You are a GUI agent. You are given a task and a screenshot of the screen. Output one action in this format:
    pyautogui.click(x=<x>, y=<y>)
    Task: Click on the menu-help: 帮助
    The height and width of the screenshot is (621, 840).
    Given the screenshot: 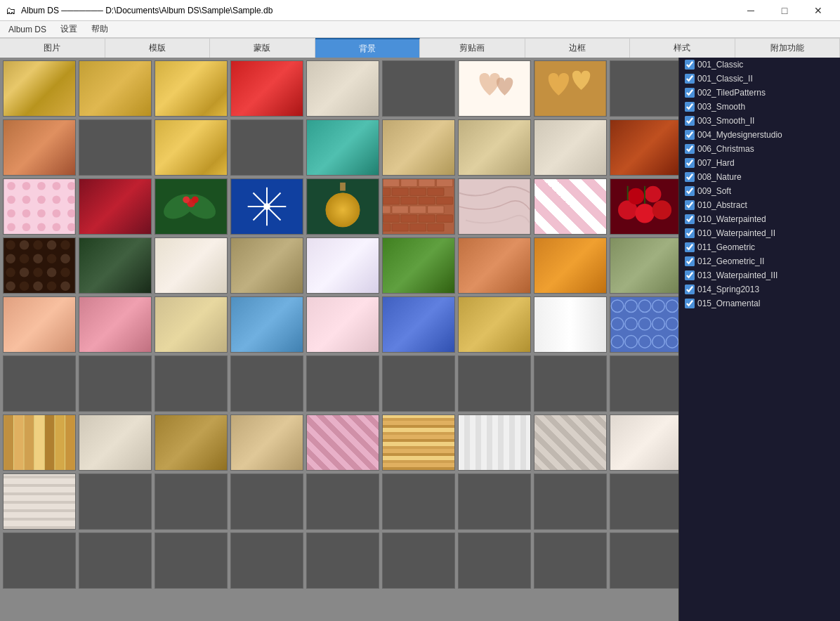 What is the action you would take?
    pyautogui.click(x=100, y=30)
    